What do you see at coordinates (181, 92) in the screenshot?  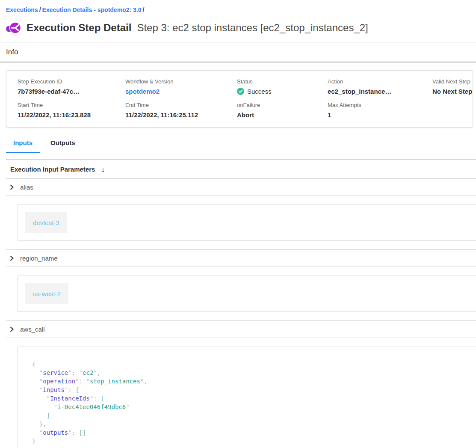 I see `workflow-link: spotdemo2` at bounding box center [181, 92].